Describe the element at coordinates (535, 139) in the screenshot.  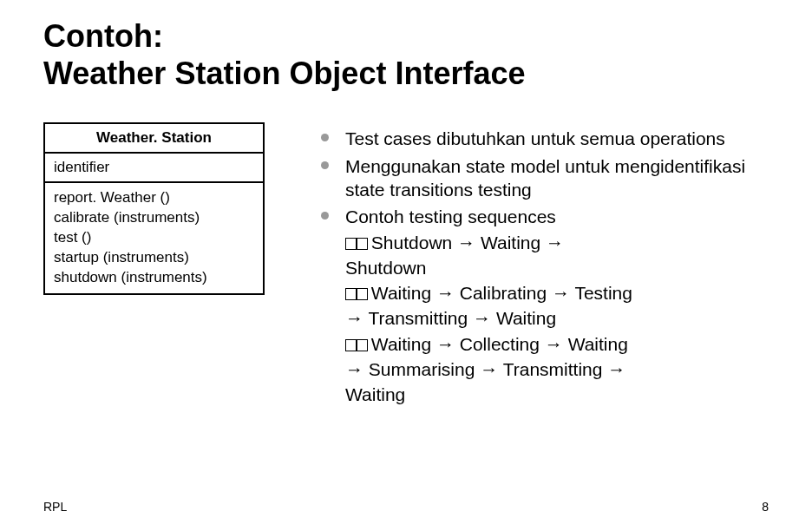
I see `bullet-text: Test cases dibutuhkan untuk semua operat…` at that location.